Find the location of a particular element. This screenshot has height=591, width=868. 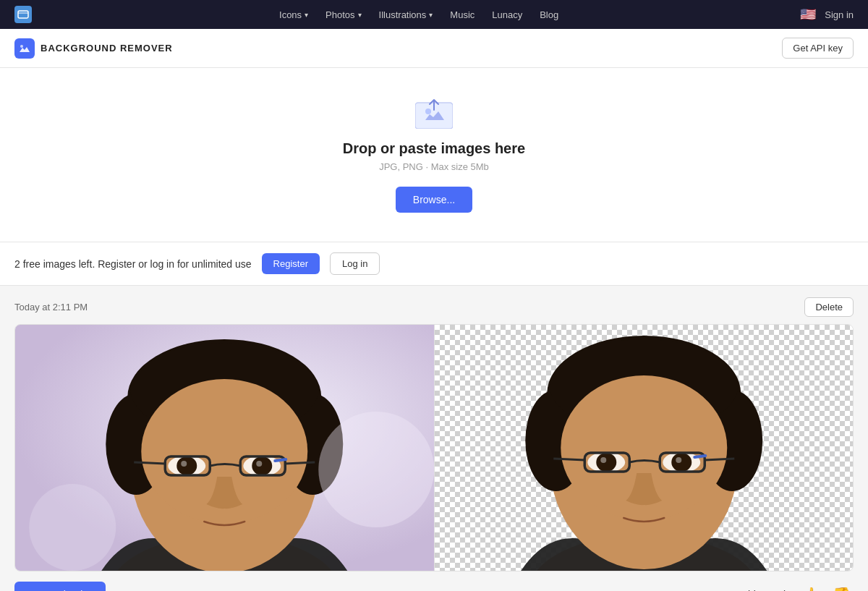

upload-title: Drop or paste images here is located at coordinates (434, 149).